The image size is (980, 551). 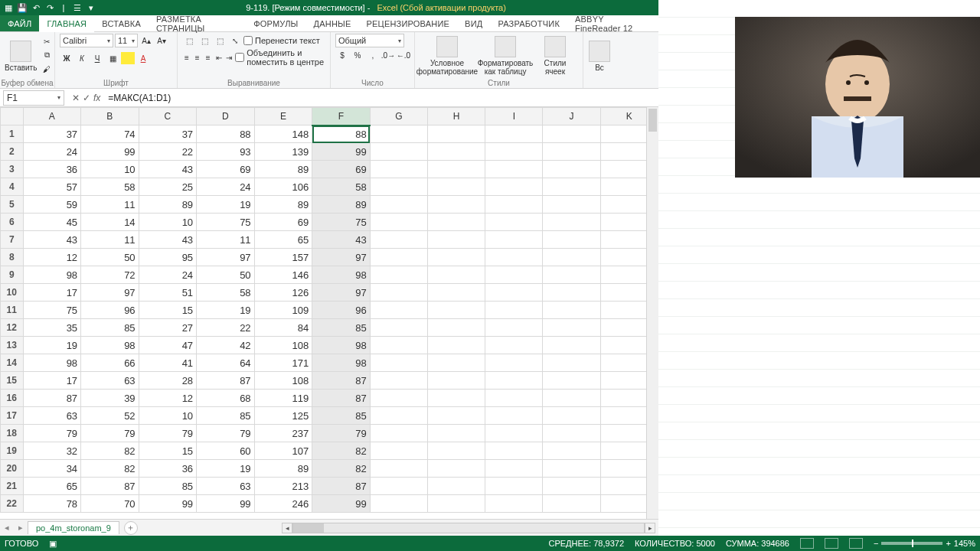 What do you see at coordinates (168, 187) in the screenshot?
I see `cell: 25` at bounding box center [168, 187].